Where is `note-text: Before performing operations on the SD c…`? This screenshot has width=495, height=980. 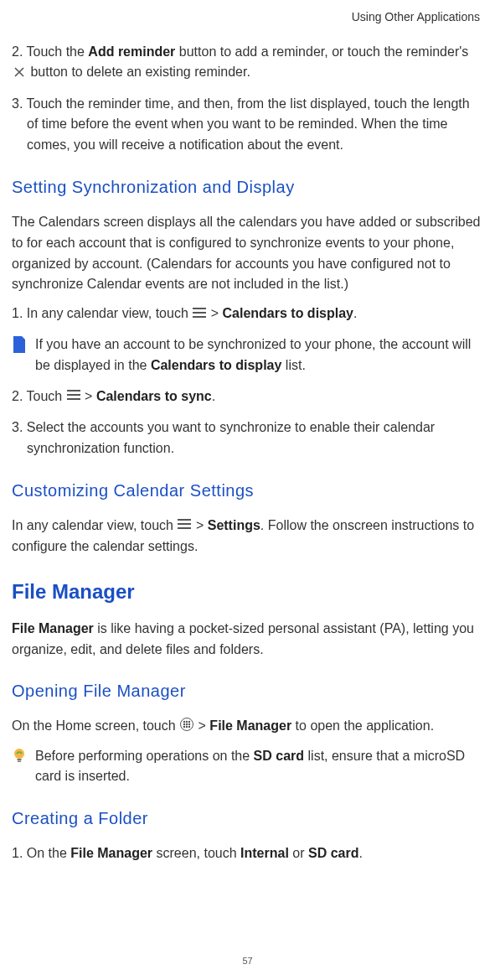
note-text: Before performing operations on the SD c… is located at coordinates (260, 767).